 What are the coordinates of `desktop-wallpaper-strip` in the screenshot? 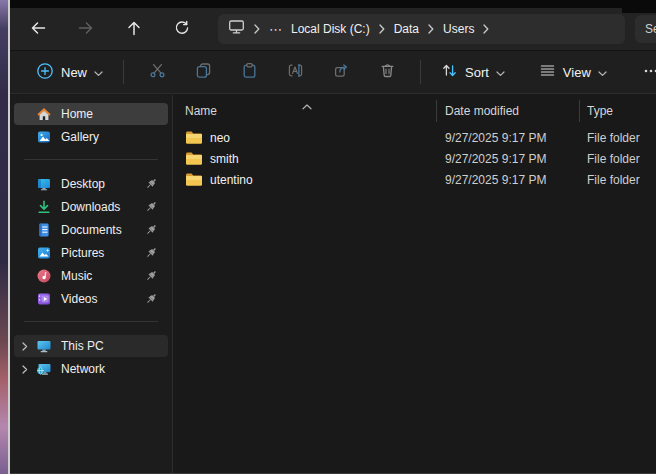 It's located at (4, 237).